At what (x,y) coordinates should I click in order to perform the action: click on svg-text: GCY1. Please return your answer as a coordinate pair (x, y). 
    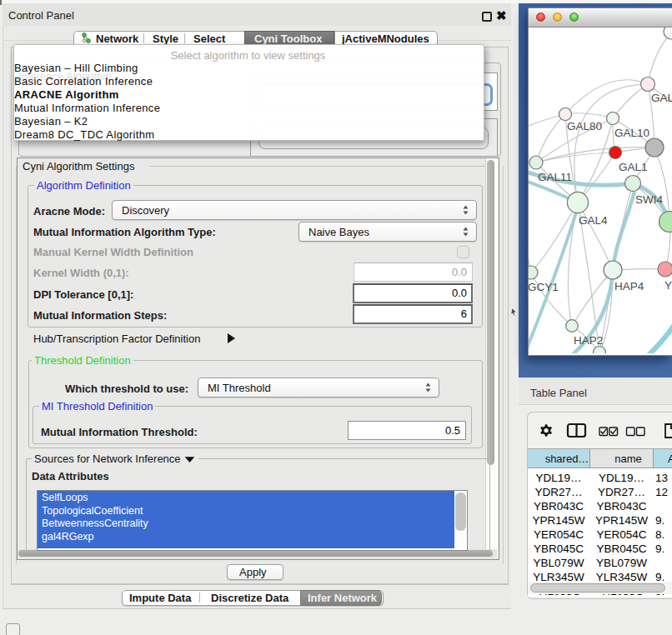
    Looking at the image, I should click on (544, 287).